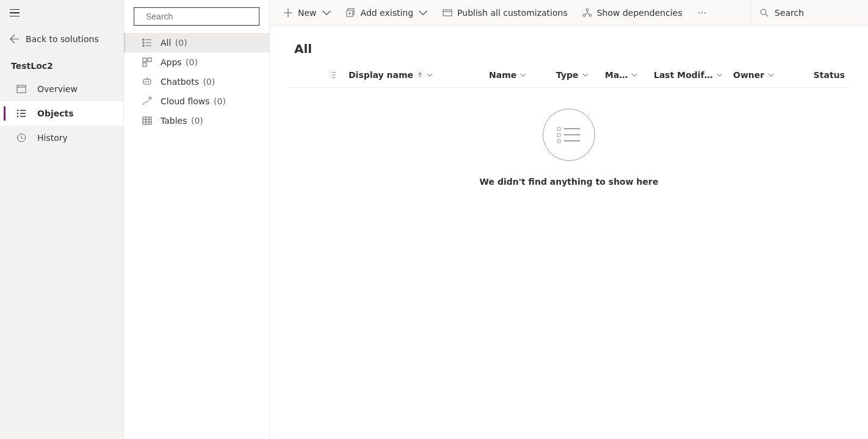  What do you see at coordinates (505, 12) in the screenshot?
I see `publish-all-button: Publish all customizations` at bounding box center [505, 12].